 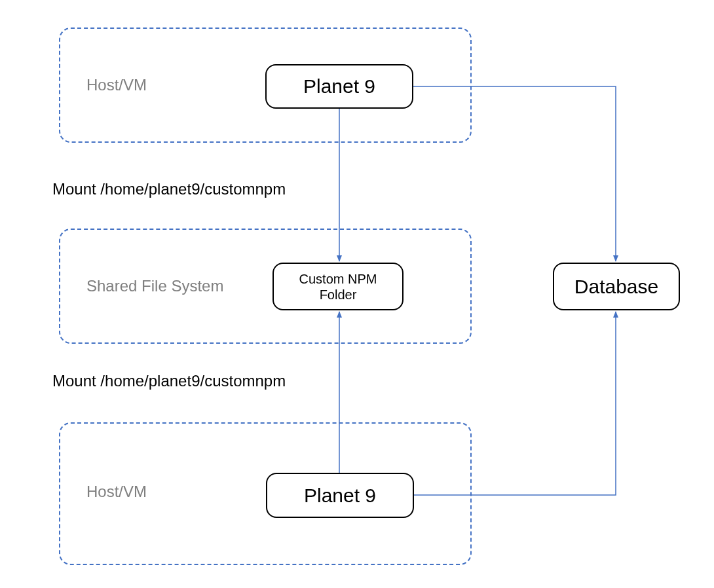 I want to click on node-planet9-top: Planet 9, so click(x=339, y=86).